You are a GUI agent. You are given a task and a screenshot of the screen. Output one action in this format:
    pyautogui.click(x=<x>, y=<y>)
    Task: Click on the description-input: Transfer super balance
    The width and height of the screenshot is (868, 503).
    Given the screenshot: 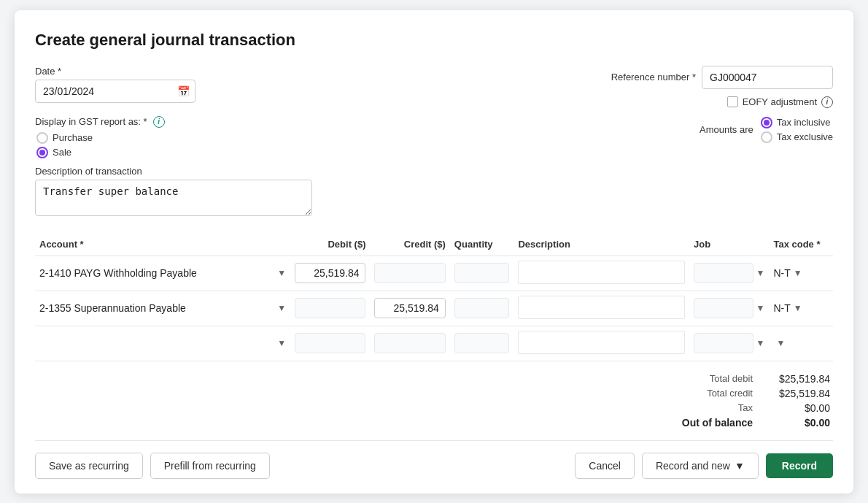 What is the action you would take?
    pyautogui.click(x=174, y=198)
    